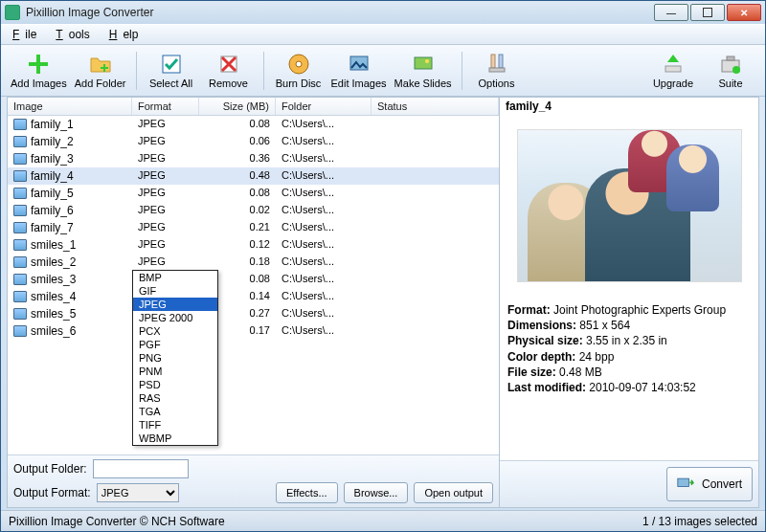 The image size is (766, 532). I want to click on remove-icon, so click(229, 64).